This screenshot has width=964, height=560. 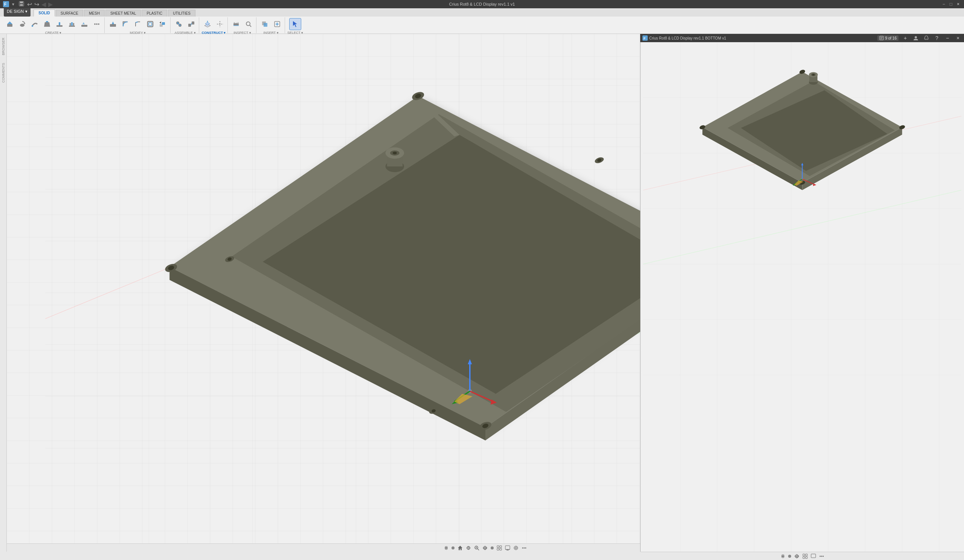 I want to click on shell-button, so click(x=150, y=24).